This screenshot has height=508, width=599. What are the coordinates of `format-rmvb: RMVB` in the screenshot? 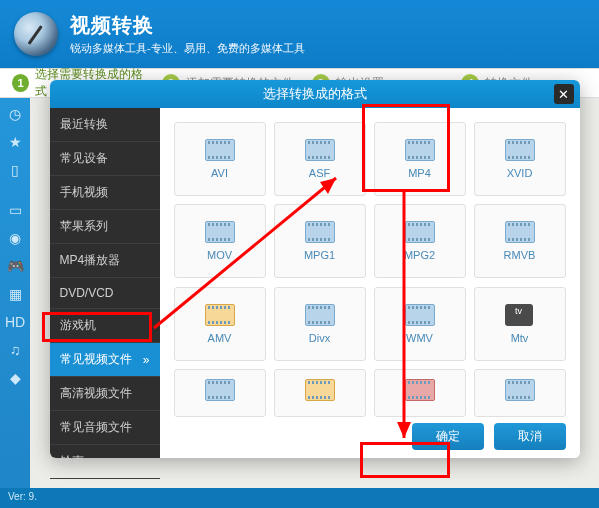 It's located at (520, 241).